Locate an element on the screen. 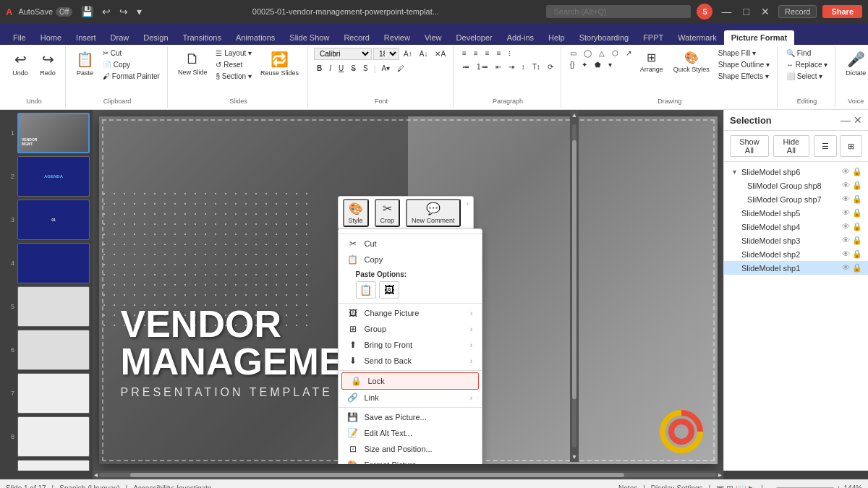  display-settings-button: Display Settings is located at coordinates (677, 486).